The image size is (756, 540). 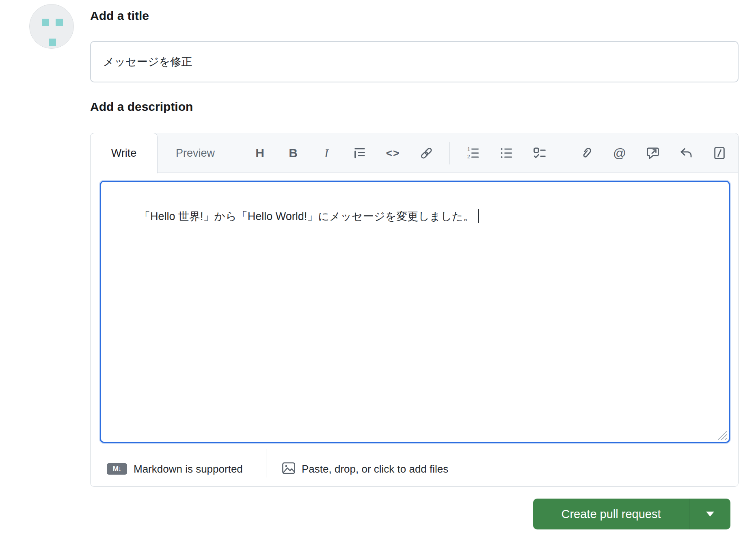 What do you see at coordinates (119, 16) in the screenshot?
I see `add-title-heading: Add a title` at bounding box center [119, 16].